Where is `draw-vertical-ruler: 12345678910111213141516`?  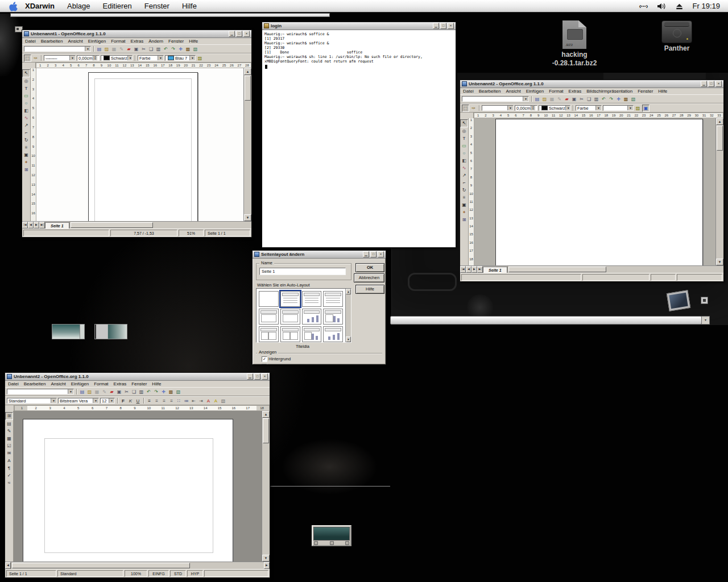
draw-vertical-ruler: 12345678910111213141516 is located at coordinates (34, 144).